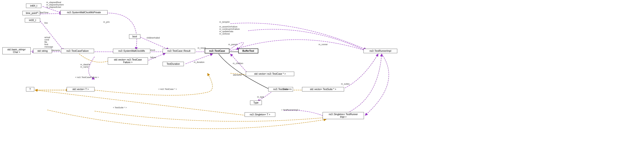 This screenshot has width=644, height=161. I want to click on node-ns3-singleton-testrunnerimpl: ns3::Singleton< TestRunnerImpl >, so click(343, 116).